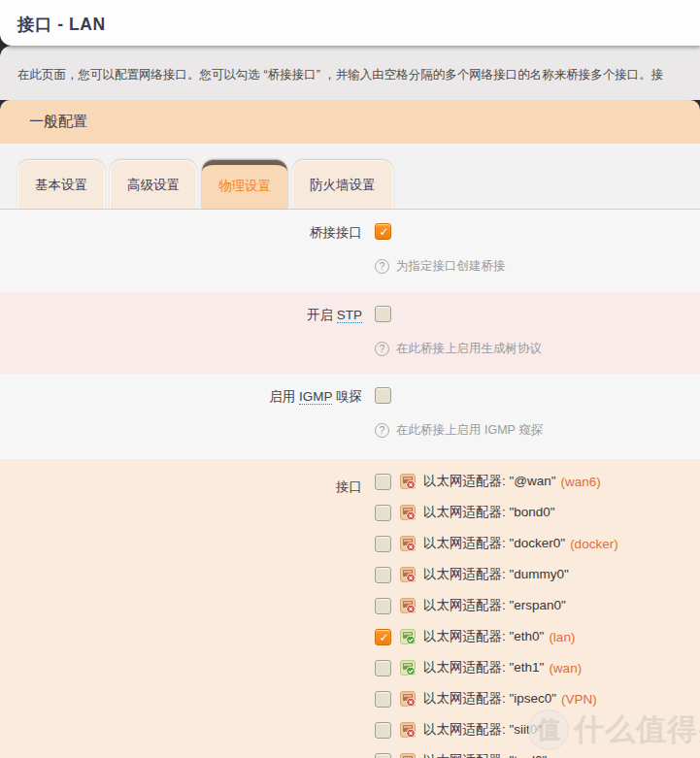 Image resolution: width=700 pixels, height=758 pixels. Describe the element at coordinates (350, 73) in the screenshot. I see `description-bar: 在此页面，您可以配置网络接口。您可以勾选 “桥接接口” ，并输入由空格分隔的多个…` at that location.